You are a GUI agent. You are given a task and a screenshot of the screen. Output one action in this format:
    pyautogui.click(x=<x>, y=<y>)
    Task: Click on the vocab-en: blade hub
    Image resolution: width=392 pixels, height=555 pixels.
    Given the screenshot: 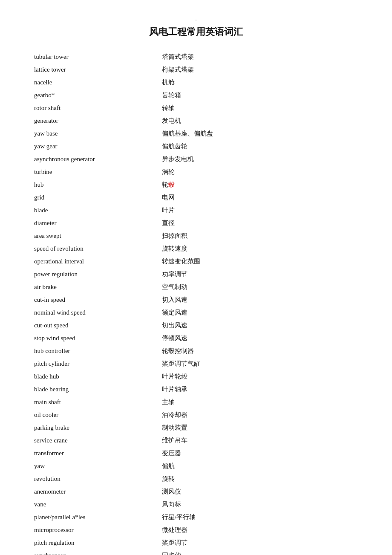 What is the action you would take?
    pyautogui.click(x=98, y=376)
    